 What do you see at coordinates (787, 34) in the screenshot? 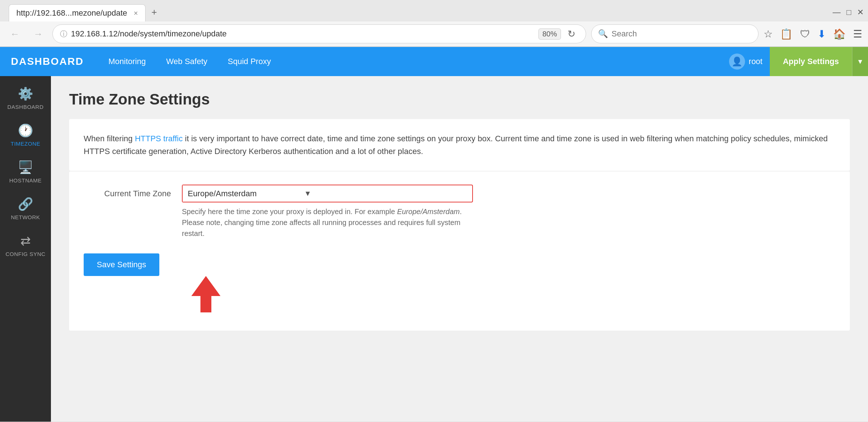
I see `reading-list-icon: 📋` at bounding box center [787, 34].